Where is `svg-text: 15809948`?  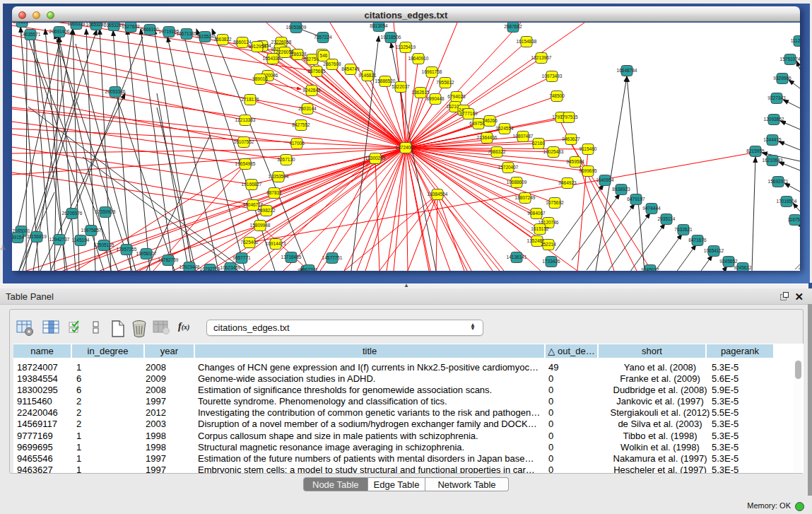
svg-text: 15809948 is located at coordinates (260, 225).